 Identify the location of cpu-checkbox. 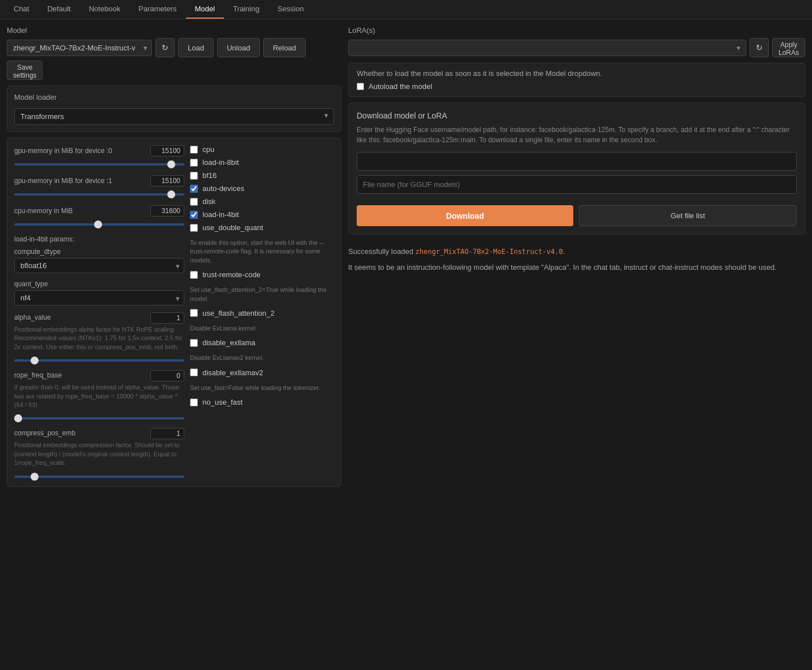
(194, 150).